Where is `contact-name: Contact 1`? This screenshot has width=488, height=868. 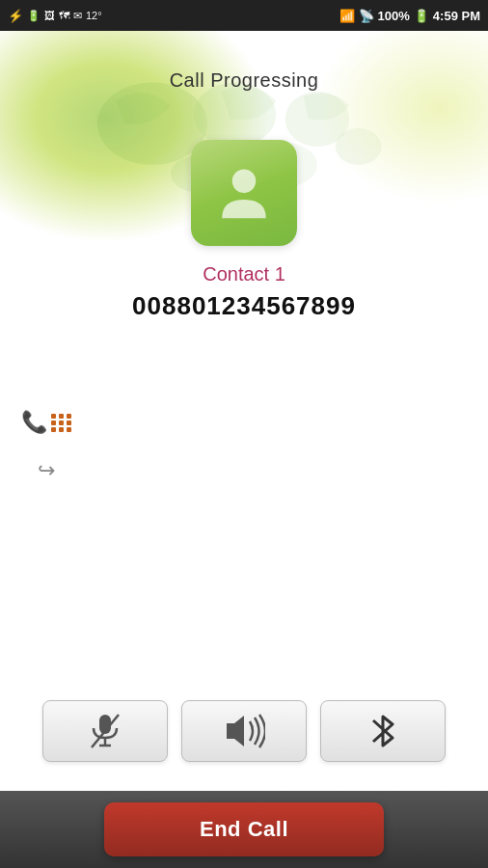
contact-name: Contact 1 is located at coordinates (244, 274).